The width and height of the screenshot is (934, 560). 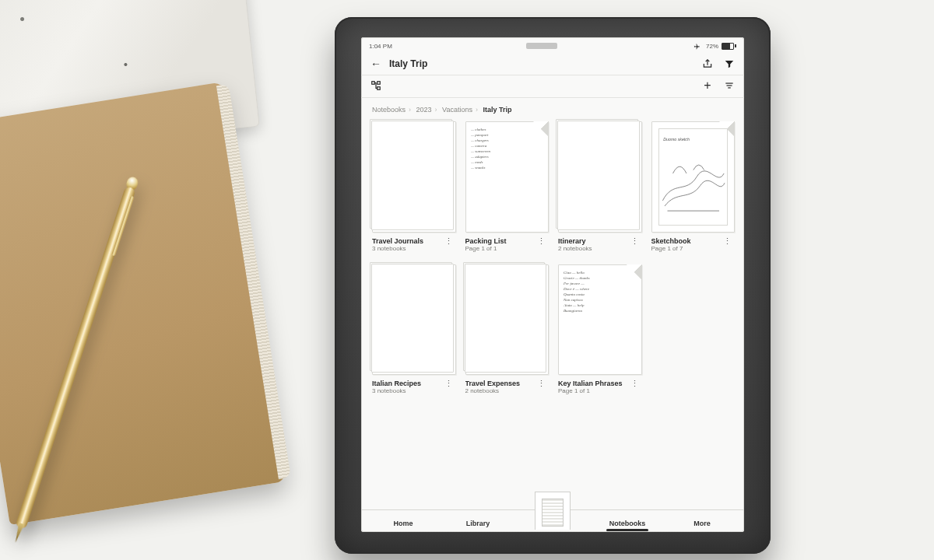 I want to click on page-title: Italy Trip, so click(x=408, y=64).